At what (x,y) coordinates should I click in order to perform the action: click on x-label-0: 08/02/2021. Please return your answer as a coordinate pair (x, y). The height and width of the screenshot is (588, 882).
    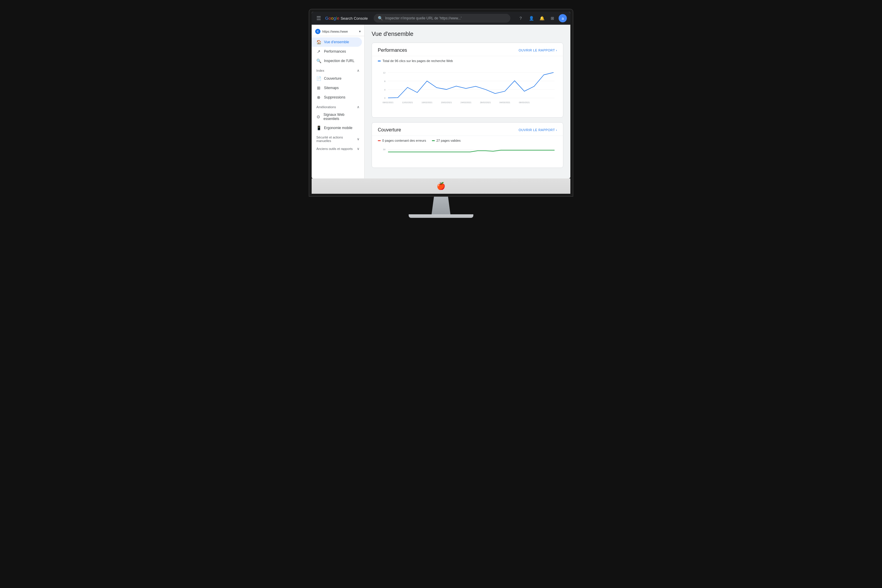
    Looking at the image, I should click on (388, 103).